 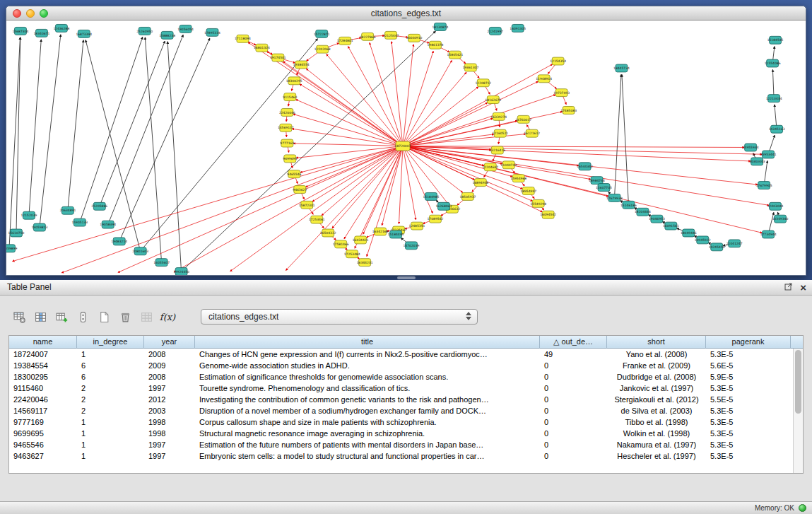 I want to click on network-node: 25205886, so click(x=99, y=206).